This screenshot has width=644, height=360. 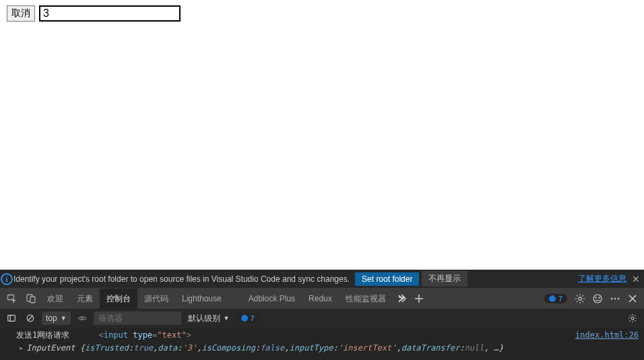 What do you see at coordinates (321, 299) in the screenshot?
I see `tab-redux: Redux` at bounding box center [321, 299].